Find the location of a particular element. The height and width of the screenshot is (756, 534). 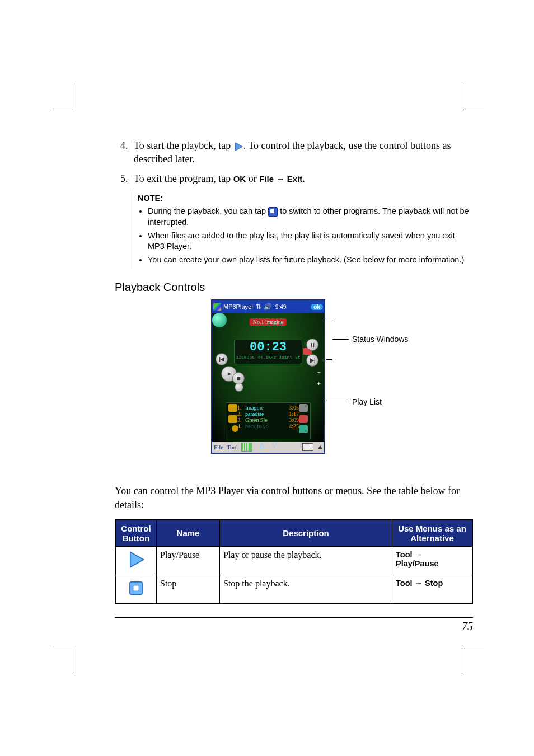

repeat-button is located at coordinates (239, 387).